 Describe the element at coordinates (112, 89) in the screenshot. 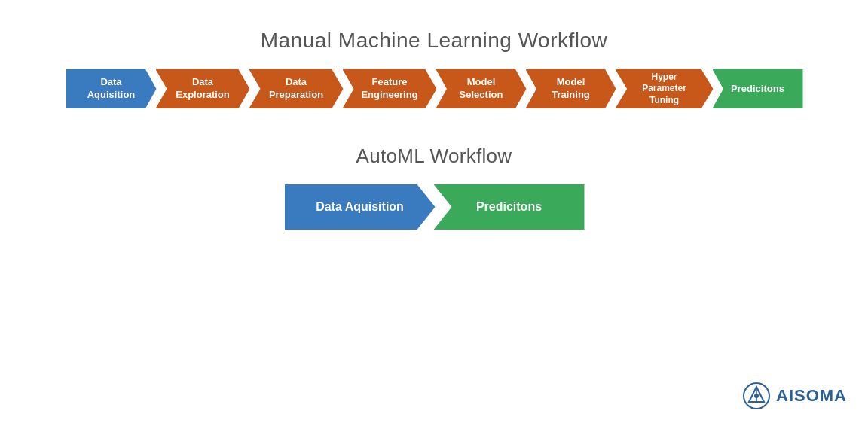

I see `step-label: DataAquisition` at that location.